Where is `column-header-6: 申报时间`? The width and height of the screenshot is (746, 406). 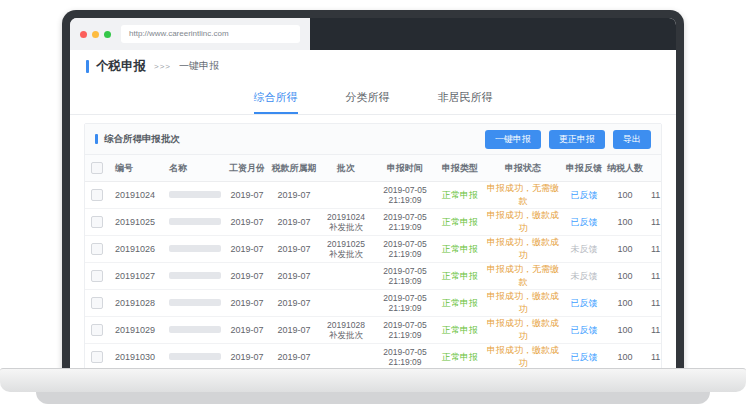 column-header-6: 申报时间 is located at coordinates (405, 168).